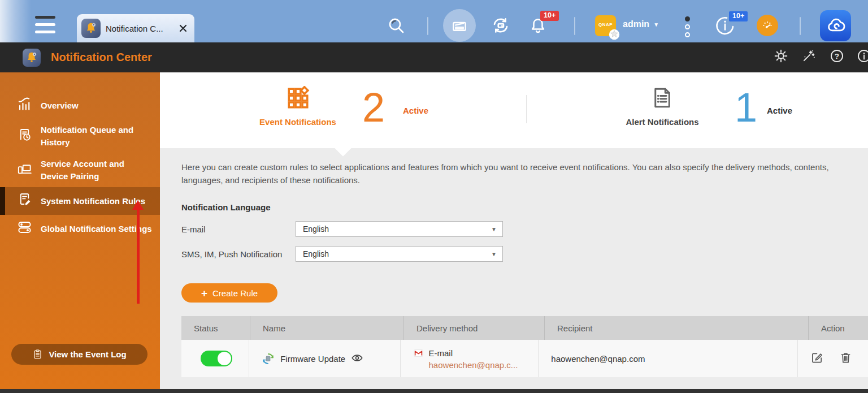 This screenshot has height=393, width=868. I want to click on table-row: Firmware Update E-mail haowenchen@qnap.c…, so click(524, 359).